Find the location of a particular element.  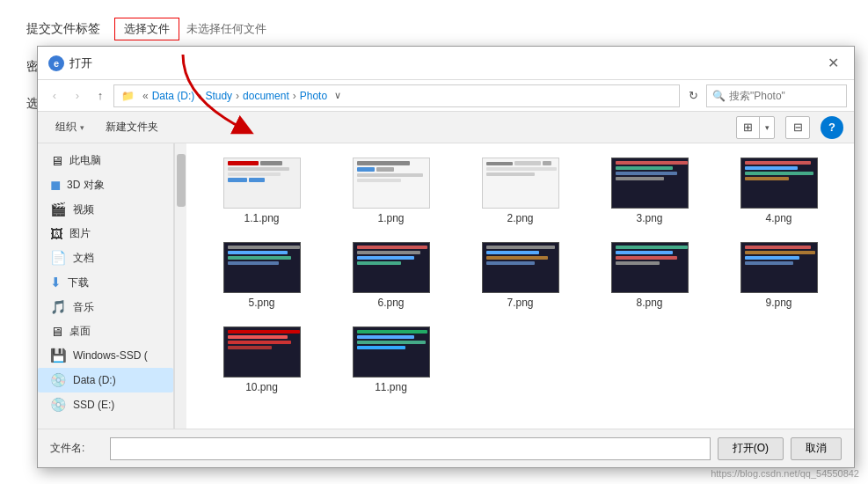

sidebar-item-music: 🎵 音乐 is located at coordinates (106, 307).